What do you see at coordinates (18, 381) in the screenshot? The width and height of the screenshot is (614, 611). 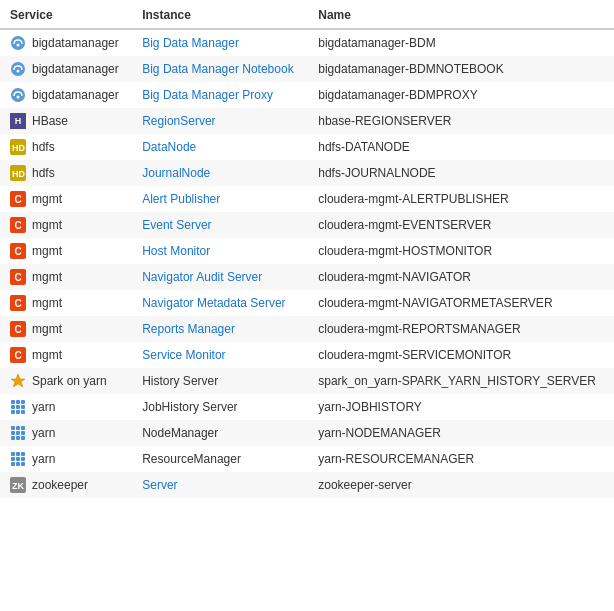 I see `spark-icon` at bounding box center [18, 381].